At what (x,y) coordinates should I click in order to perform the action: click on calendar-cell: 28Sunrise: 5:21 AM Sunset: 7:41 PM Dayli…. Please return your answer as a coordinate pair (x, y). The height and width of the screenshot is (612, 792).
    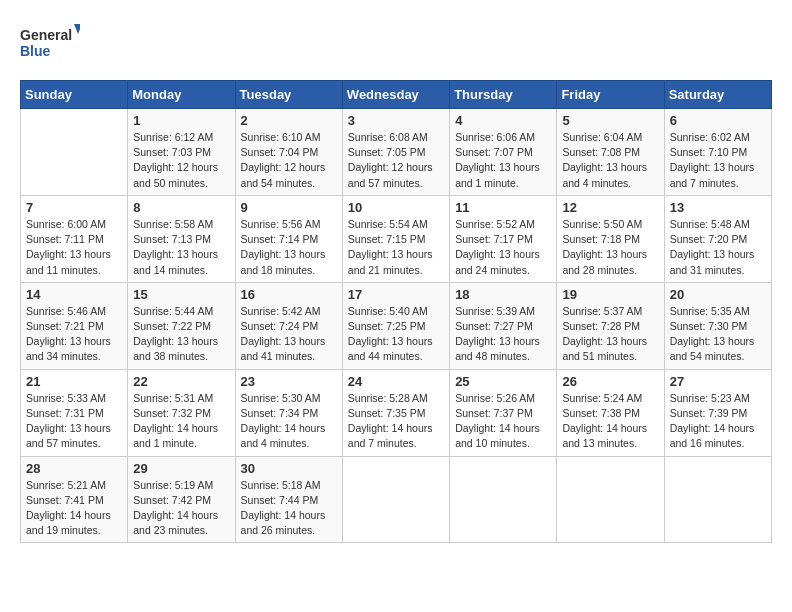
    Looking at the image, I should click on (74, 500).